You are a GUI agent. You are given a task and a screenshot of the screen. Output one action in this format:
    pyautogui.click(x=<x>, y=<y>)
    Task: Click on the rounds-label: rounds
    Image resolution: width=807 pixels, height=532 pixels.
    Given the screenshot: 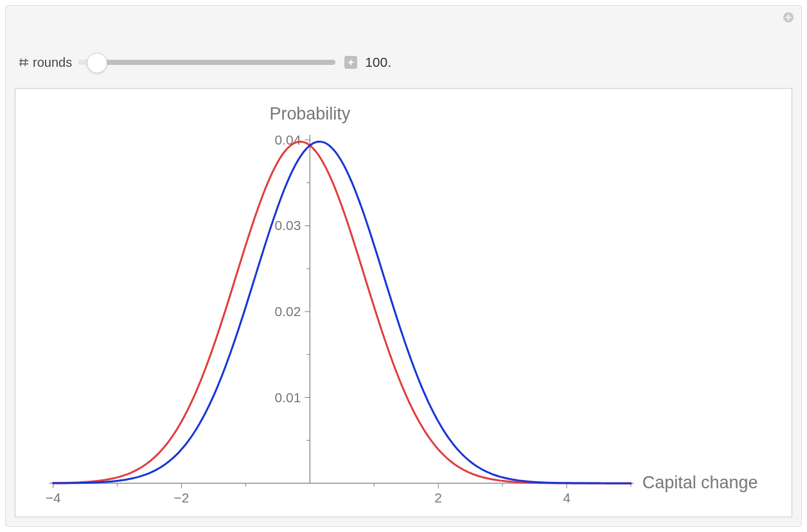 What is the action you would take?
    pyautogui.click(x=45, y=63)
    